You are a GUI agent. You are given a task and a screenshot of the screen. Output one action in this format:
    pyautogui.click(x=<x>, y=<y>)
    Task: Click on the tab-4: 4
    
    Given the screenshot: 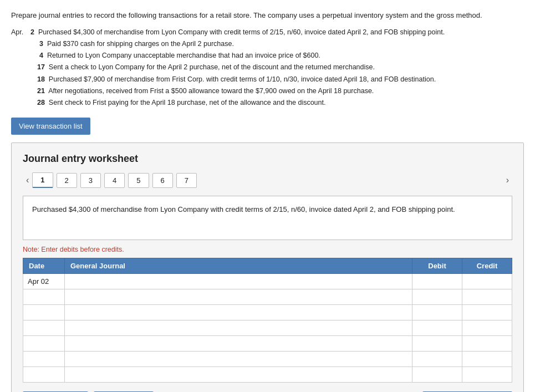 What is the action you would take?
    pyautogui.click(x=114, y=181)
    